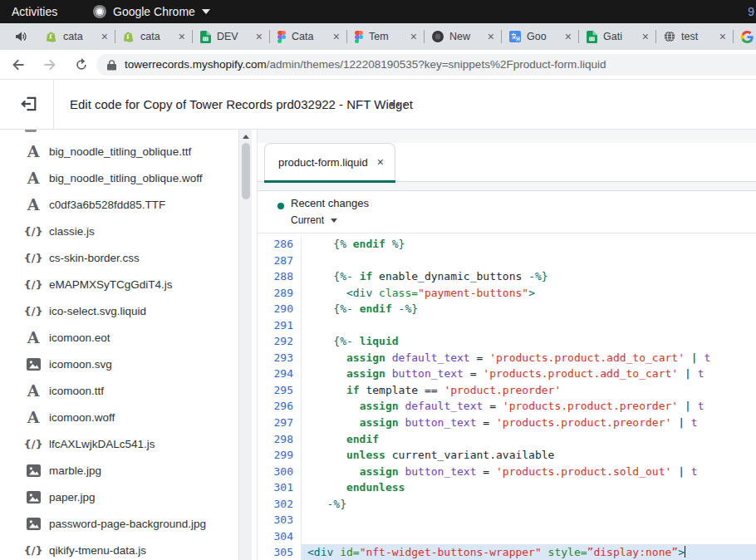 The width and height of the screenshot is (756, 560). What do you see at coordinates (120, 548) in the screenshot?
I see `file-list-item: {/}qikify-tmenu-data.js` at bounding box center [120, 548].